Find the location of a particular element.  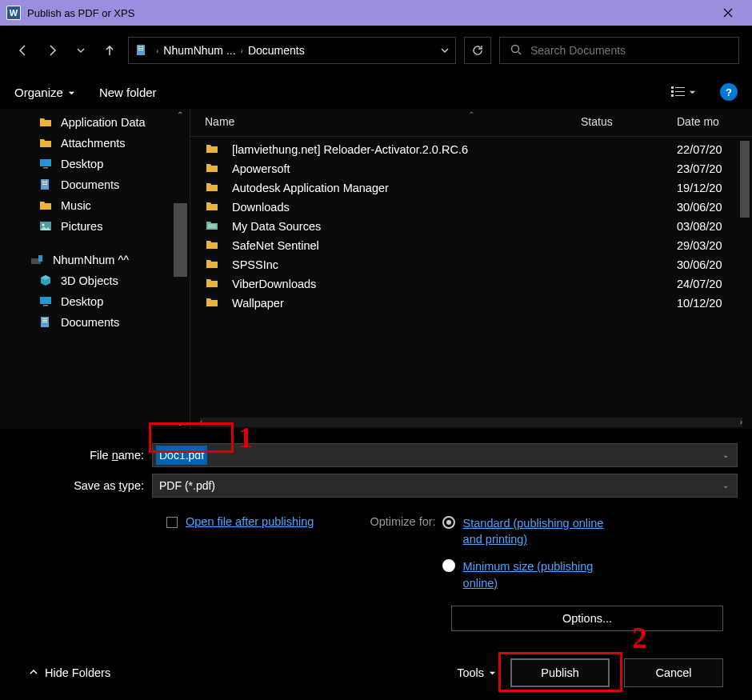

sidebar-item-label: NhumNhum ^^ is located at coordinates (91, 260).